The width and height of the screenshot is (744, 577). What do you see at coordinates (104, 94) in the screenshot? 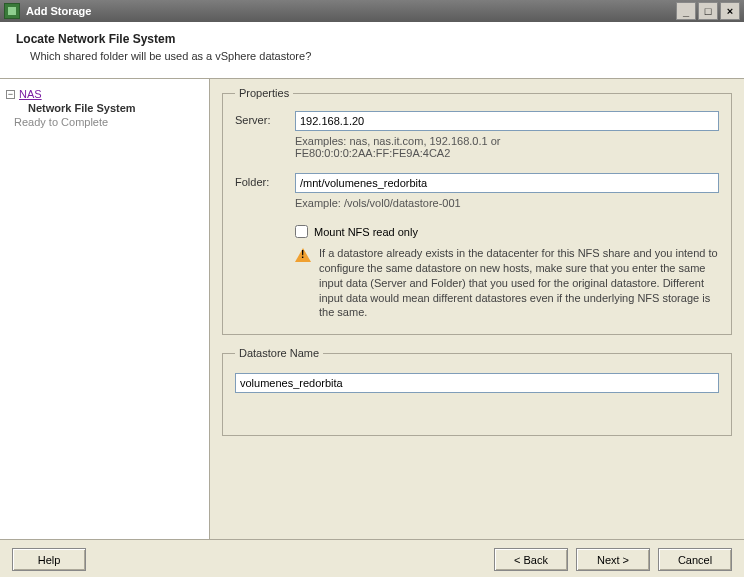
I see `tree-node-nas: − NAS` at bounding box center [104, 94].